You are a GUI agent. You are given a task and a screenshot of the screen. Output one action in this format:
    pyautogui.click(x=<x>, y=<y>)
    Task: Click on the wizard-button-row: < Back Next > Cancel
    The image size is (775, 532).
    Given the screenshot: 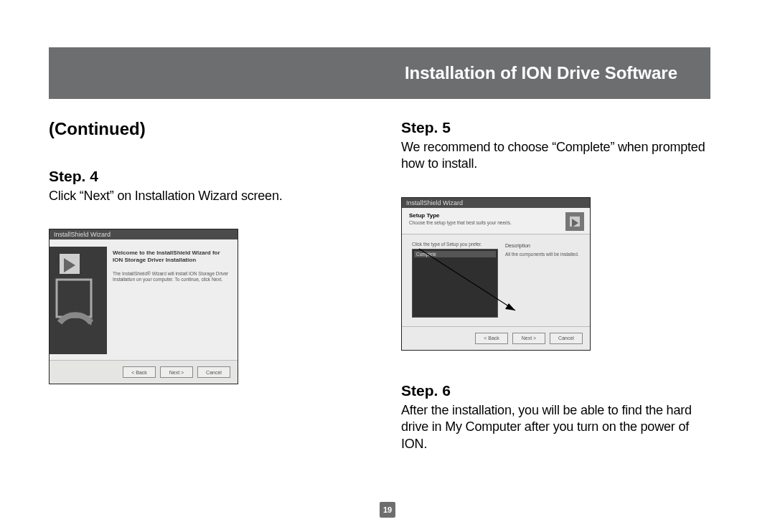 What is the action you would take?
    pyautogui.click(x=144, y=371)
    